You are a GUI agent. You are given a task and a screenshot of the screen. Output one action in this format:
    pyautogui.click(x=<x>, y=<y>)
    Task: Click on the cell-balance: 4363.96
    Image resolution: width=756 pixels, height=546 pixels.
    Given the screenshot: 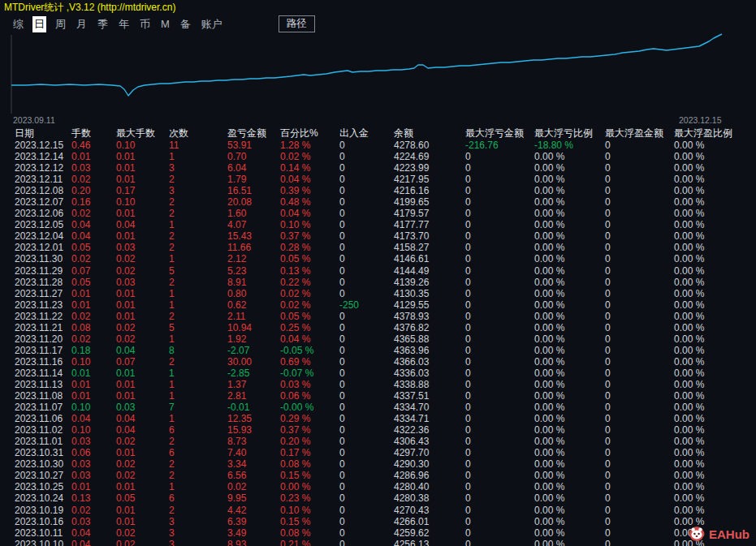 What is the action you would take?
    pyautogui.click(x=430, y=350)
    